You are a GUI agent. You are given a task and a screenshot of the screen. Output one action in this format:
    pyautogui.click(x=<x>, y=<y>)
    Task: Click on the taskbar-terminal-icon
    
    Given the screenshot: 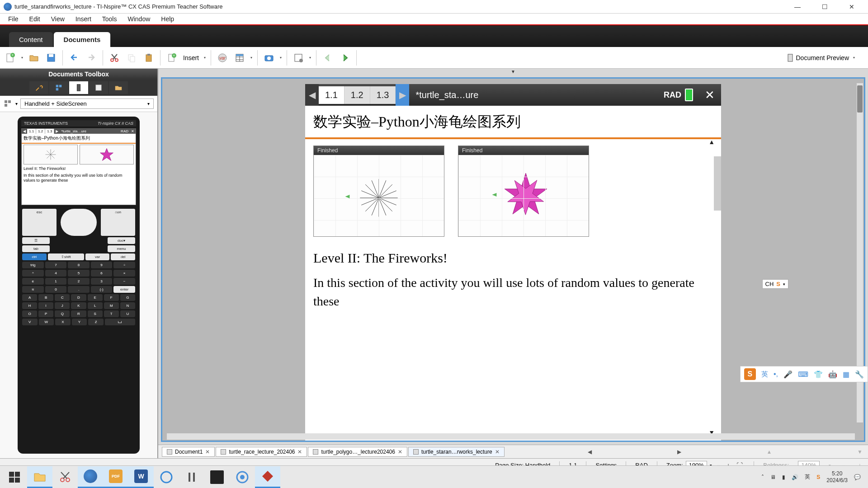 What is the action you would take?
    pyautogui.click(x=217, y=477)
    